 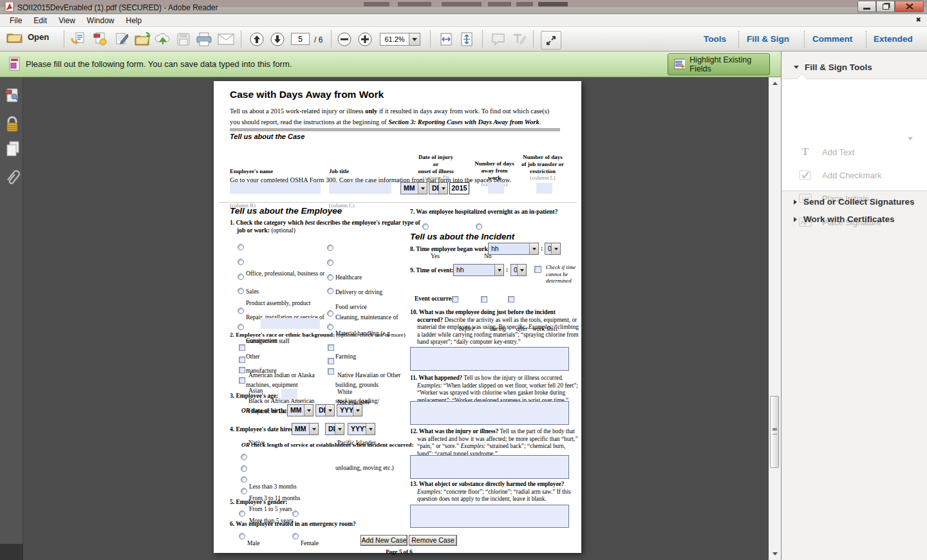 What do you see at coordinates (866, 6) in the screenshot?
I see `minimize-button` at bounding box center [866, 6].